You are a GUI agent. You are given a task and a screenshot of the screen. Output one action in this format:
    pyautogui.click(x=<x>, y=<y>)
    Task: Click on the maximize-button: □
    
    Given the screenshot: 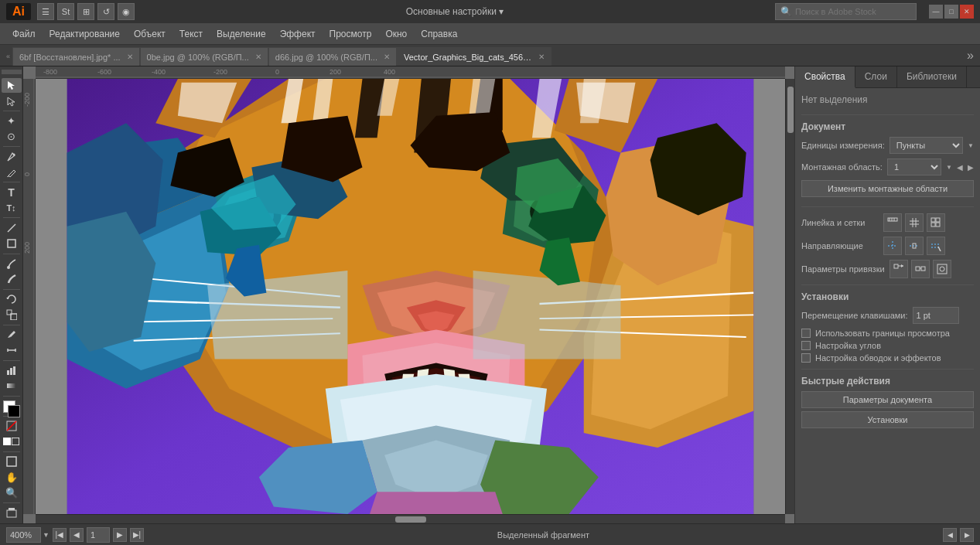 What is the action you would take?
    pyautogui.click(x=951, y=12)
    